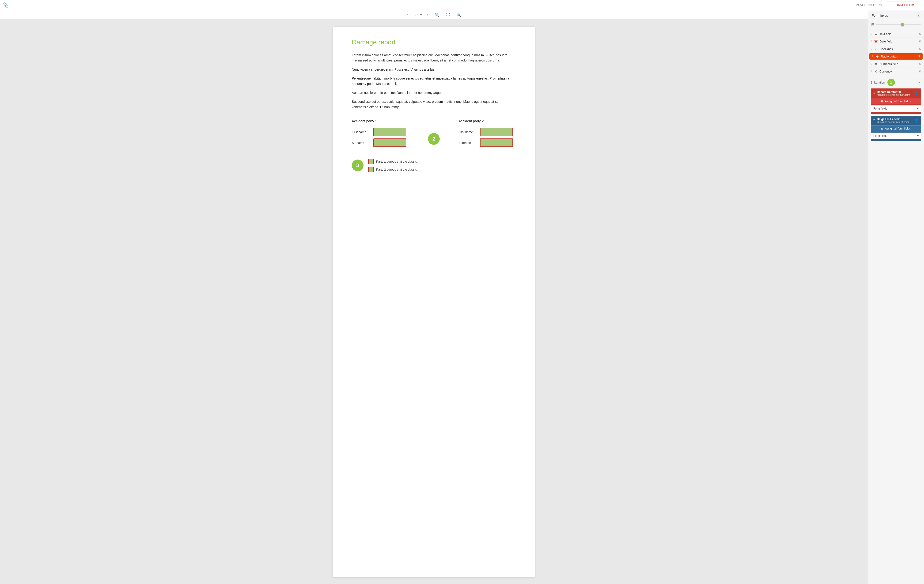 This screenshot has height=584, width=924. What do you see at coordinates (896, 71) in the screenshot?
I see `field-item-currency: ⠿ € Currency ⚙` at bounding box center [896, 71].